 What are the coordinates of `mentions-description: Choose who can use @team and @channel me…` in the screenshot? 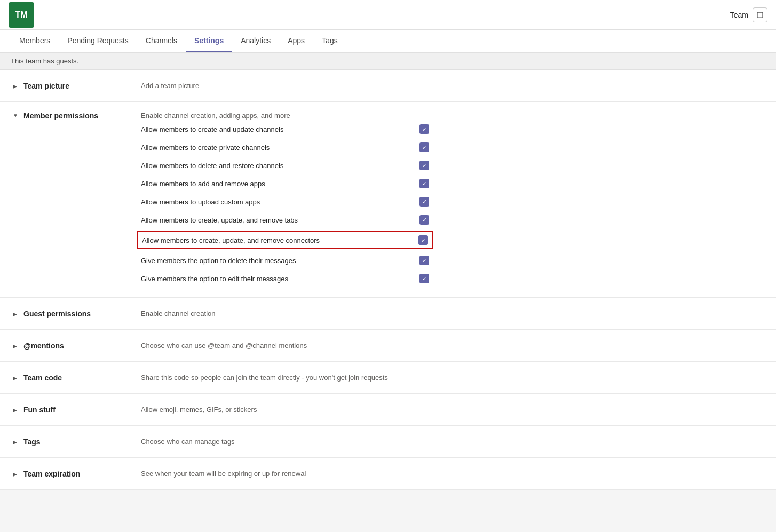 It's located at (452, 346).